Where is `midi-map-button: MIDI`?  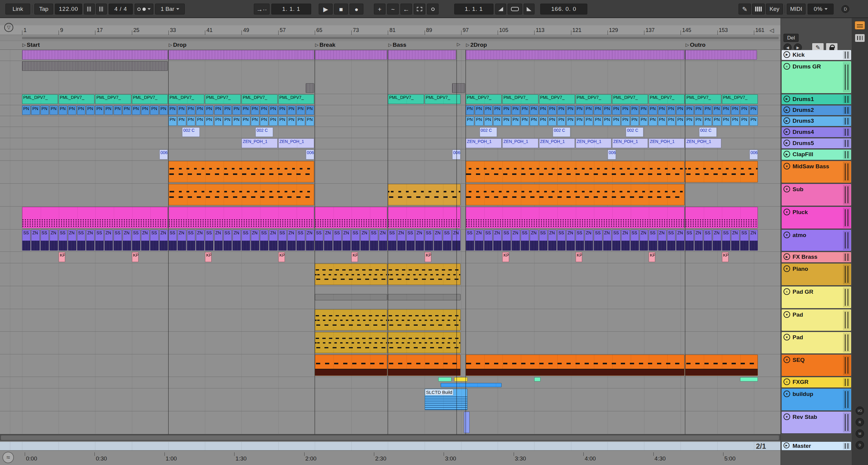
midi-map-button: MIDI is located at coordinates (796, 9).